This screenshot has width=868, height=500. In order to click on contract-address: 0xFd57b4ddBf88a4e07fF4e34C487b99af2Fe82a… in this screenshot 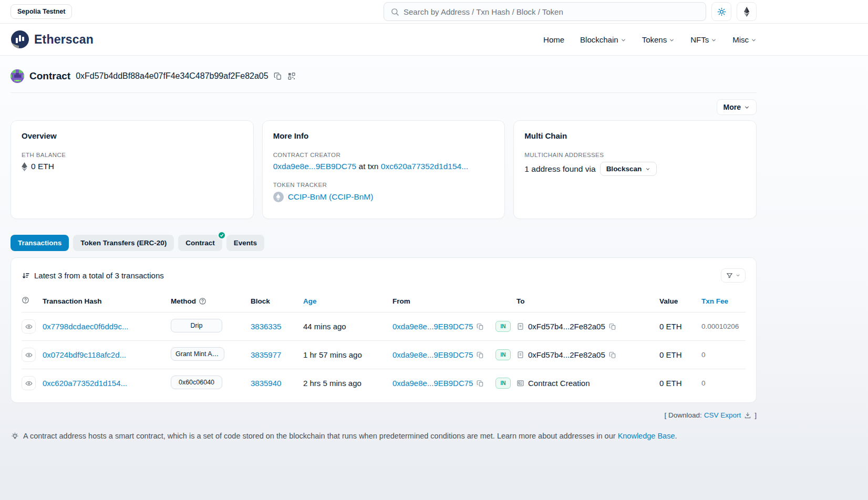, I will do `click(172, 76)`.